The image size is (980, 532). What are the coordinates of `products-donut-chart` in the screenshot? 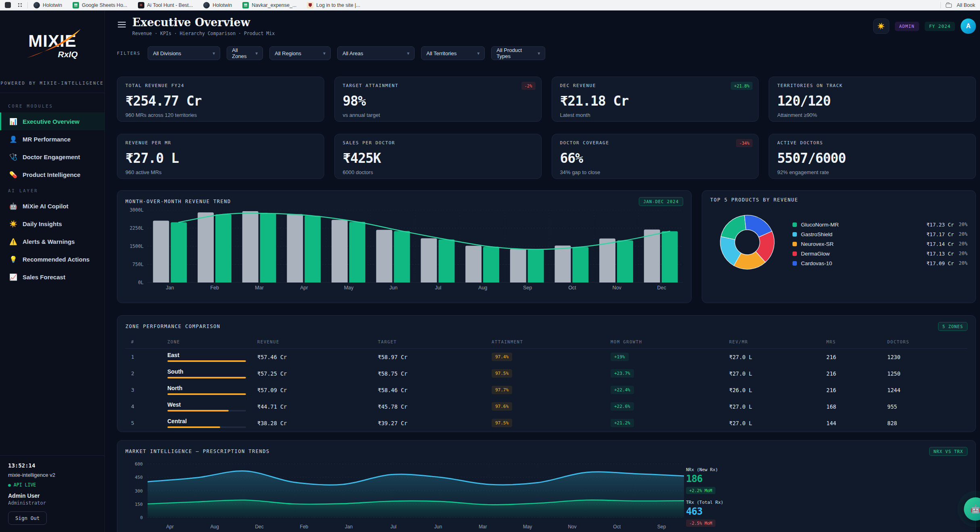 It's located at (747, 242).